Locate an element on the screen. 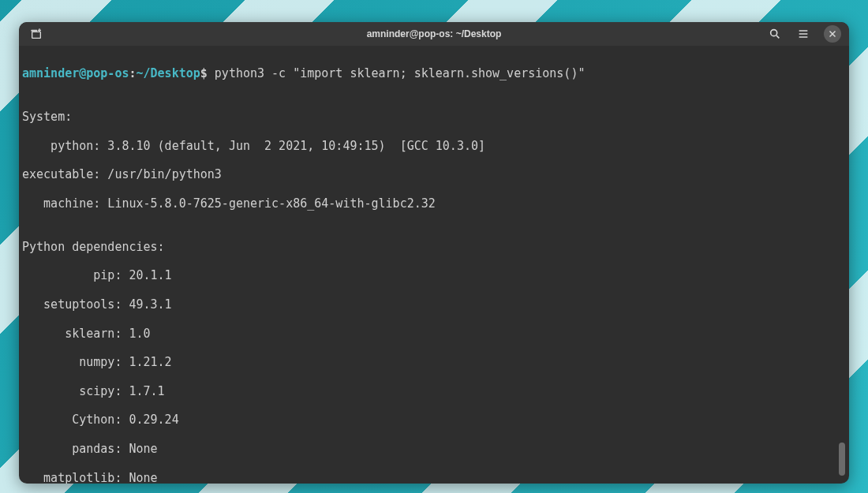  output-line: setuptools: 49.3.1 is located at coordinates (434, 304).